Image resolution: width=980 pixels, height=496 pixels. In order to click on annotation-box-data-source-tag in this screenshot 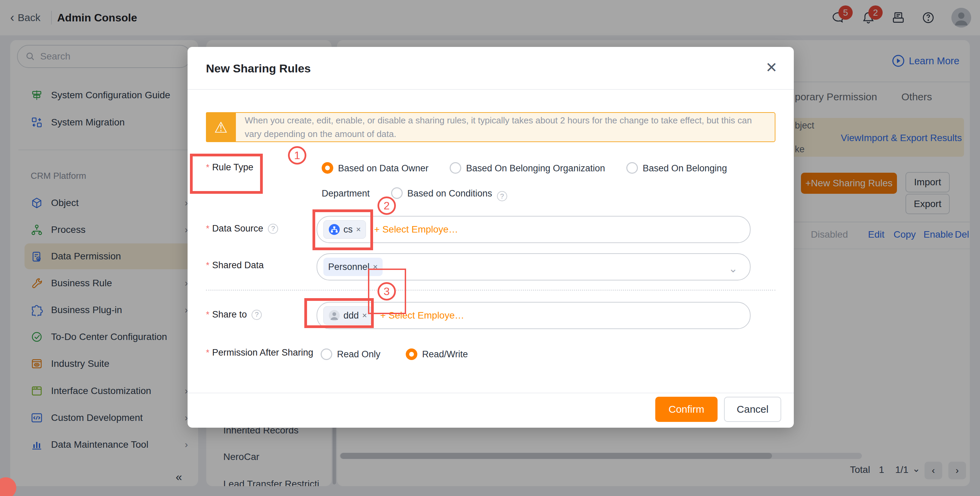, I will do `click(343, 230)`.